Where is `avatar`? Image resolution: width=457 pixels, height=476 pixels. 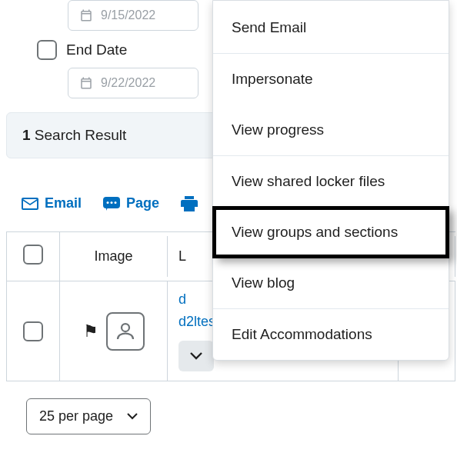
avatar is located at coordinates (125, 331).